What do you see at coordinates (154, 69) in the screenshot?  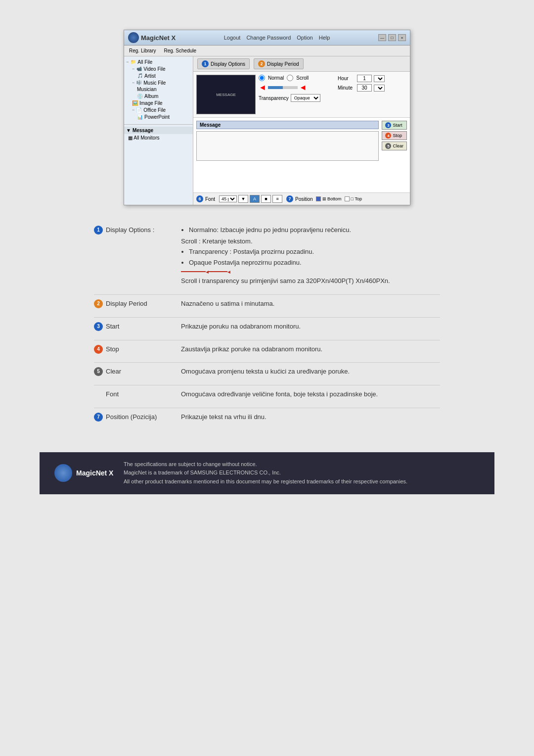 I see `tree-label-video: Video File` at bounding box center [154, 69].